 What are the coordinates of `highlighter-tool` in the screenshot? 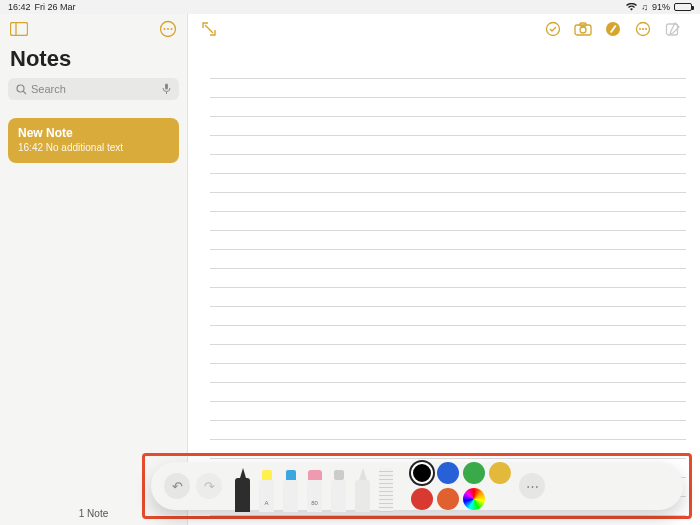 It's located at (290, 490).